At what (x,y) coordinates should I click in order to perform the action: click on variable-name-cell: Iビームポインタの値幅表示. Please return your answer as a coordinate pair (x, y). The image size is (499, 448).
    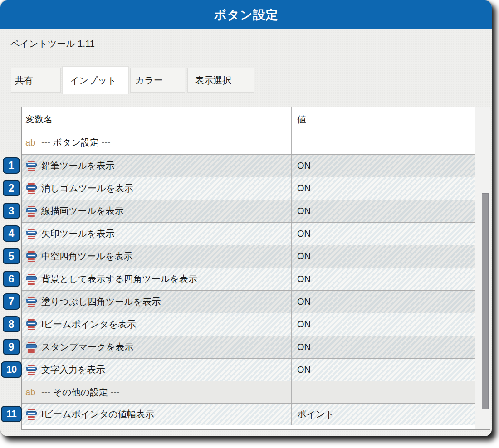
    Looking at the image, I should click on (157, 414).